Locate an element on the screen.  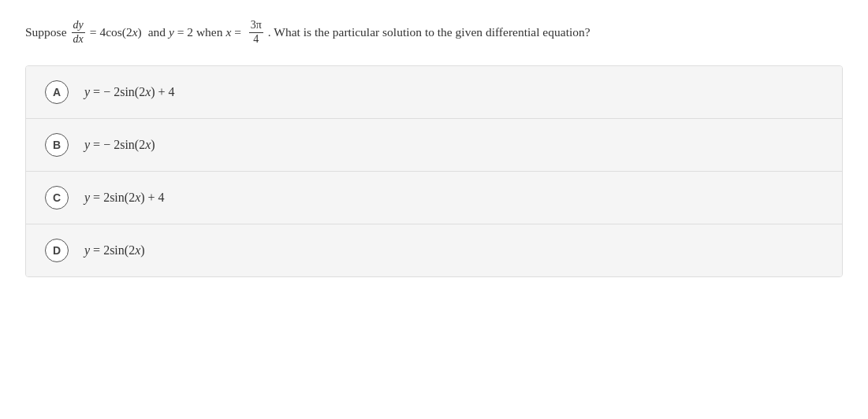
option-d: D y = 2sin(2x) is located at coordinates (434, 250).